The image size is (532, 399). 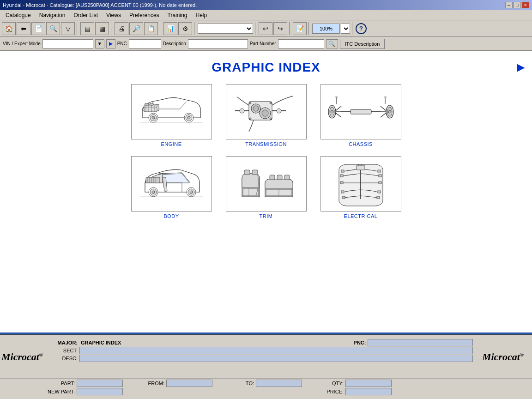 What do you see at coordinates (266, 5) in the screenshot?
I see `title-bar: Hyundai - Microcat - Catalogue: [AUS250P…` at bounding box center [266, 5].